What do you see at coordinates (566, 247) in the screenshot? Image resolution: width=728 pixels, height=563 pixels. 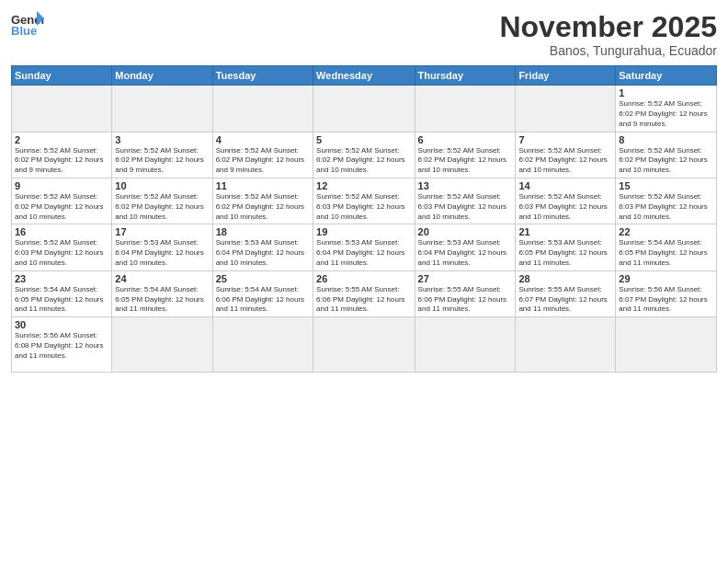 I see `table-row: 21Sunrise: 5:53 AM Sunset: 6:05 PM Dayli…` at bounding box center [566, 247].